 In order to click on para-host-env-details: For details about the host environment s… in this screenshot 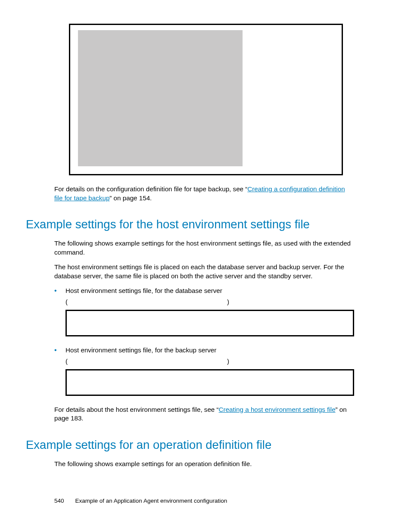, I will do `click(205, 414)`.